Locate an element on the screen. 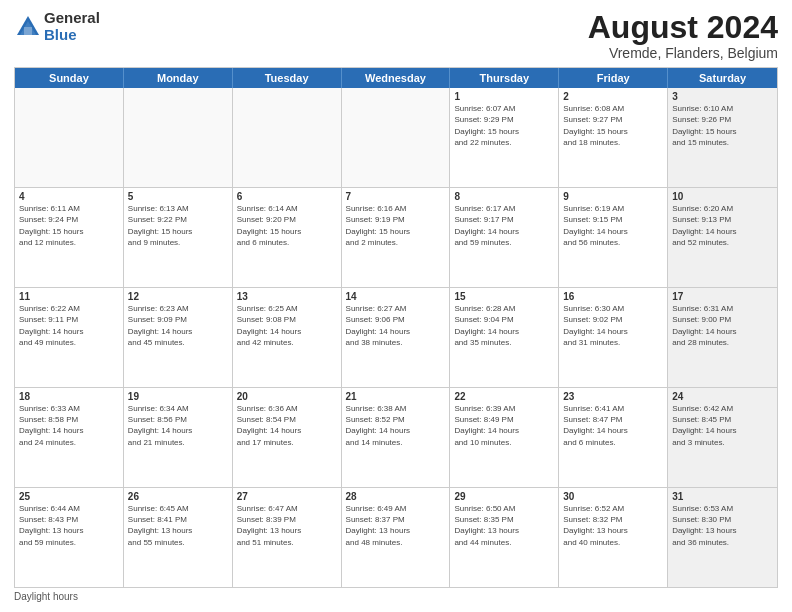  day-info: Sunrise: 6:10 AM Sunset: 9:26 PM Dayligh… is located at coordinates (722, 126).